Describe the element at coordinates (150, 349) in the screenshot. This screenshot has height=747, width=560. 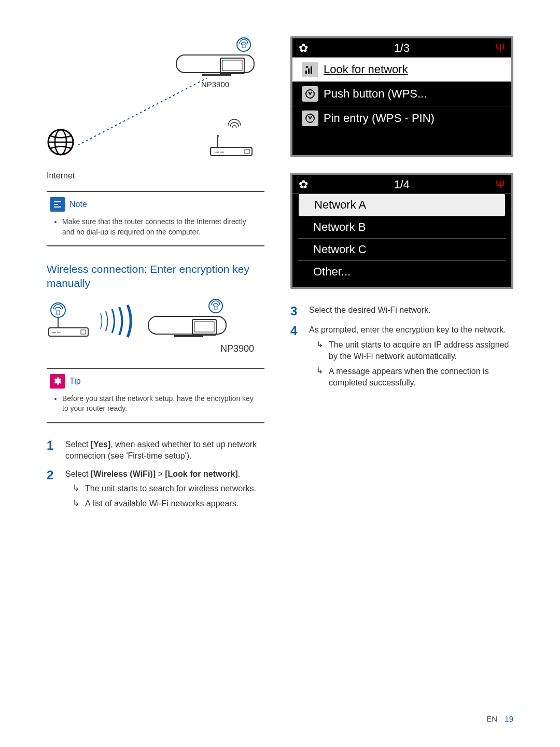
I see `device-label-2: NP3900` at that location.